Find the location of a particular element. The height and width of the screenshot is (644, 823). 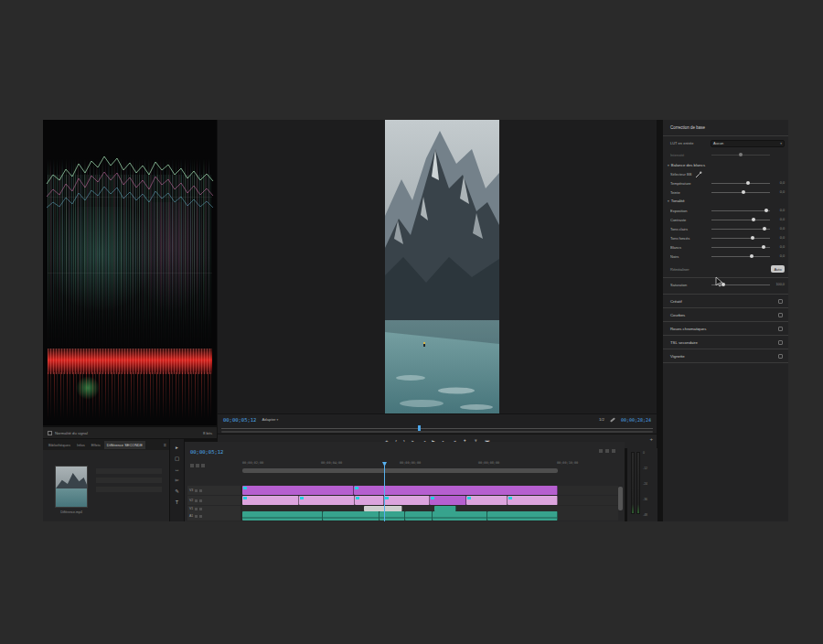

input-lut-dropdown: Aucun ▾ is located at coordinates (748, 144).